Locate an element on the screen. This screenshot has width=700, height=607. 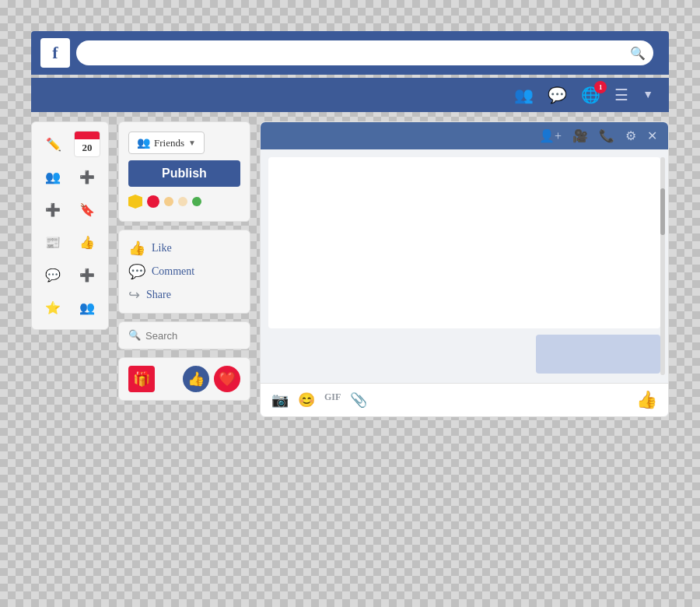
chevron-down-icon: ▼ is located at coordinates (648, 95).